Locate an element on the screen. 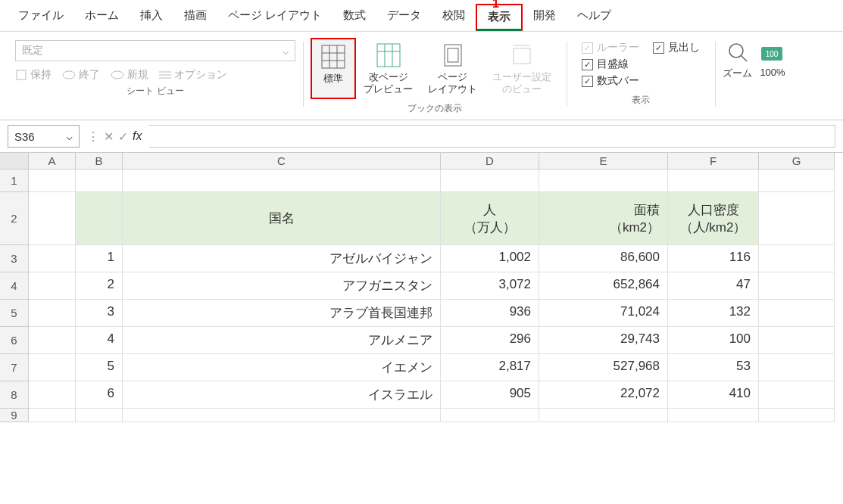 The width and height of the screenshot is (843, 504). select-all-corner is located at coordinates (14, 161).